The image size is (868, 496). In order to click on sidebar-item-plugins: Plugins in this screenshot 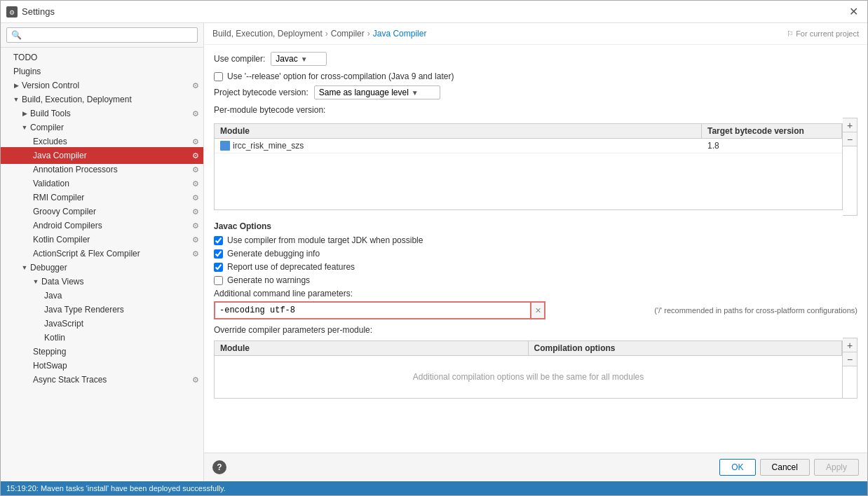, I will do `click(102, 71)`.